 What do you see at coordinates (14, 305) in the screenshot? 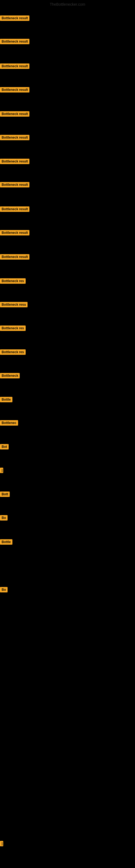
I see `bottleneck-badge: Bottleneck resu` at bounding box center [14, 305].